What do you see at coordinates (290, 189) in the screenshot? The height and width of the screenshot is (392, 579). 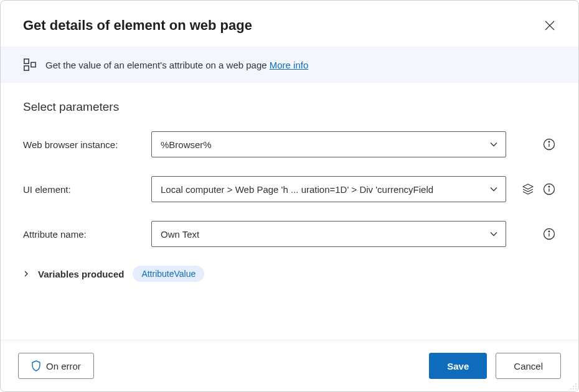 I see `field-uielement-row: UI element: Local computer > Web Page 'h…` at bounding box center [290, 189].